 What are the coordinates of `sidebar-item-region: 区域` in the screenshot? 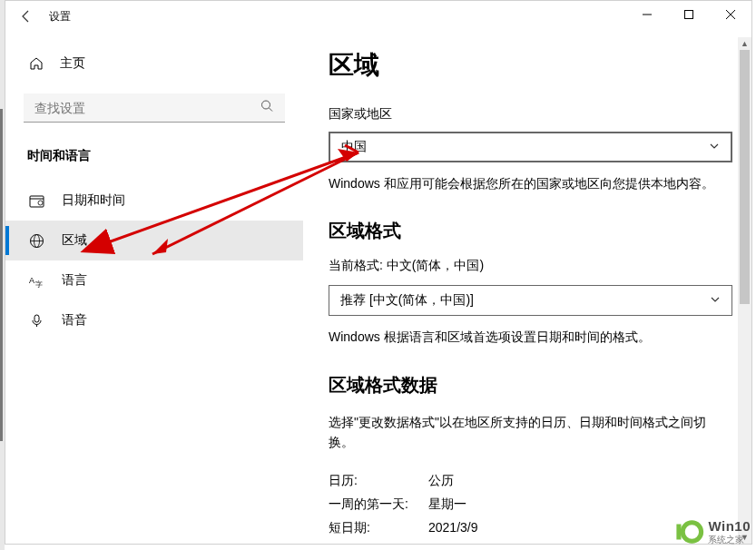 It's located at (154, 241).